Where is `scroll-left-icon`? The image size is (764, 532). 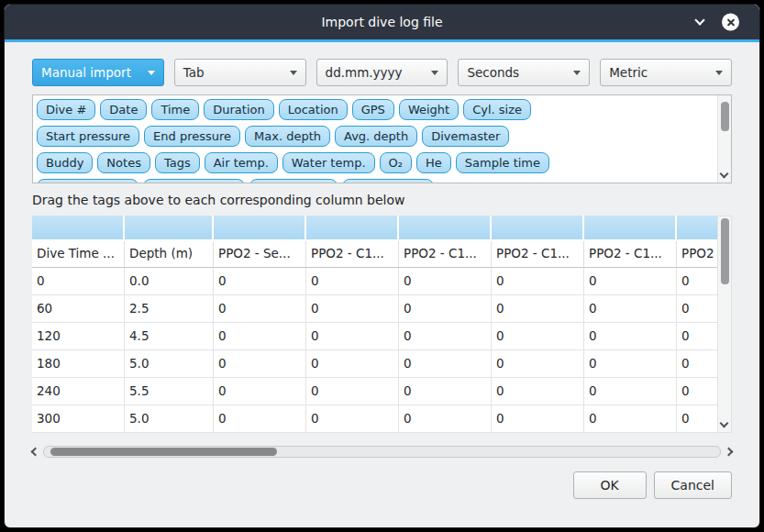 scroll-left-icon is located at coordinates (36, 452).